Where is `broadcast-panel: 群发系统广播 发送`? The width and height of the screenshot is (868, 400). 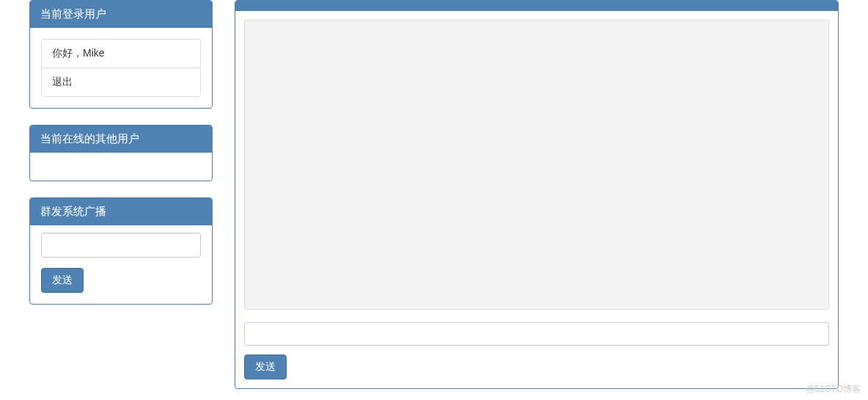 broadcast-panel: 群发系统广播 发送 is located at coordinates (121, 251).